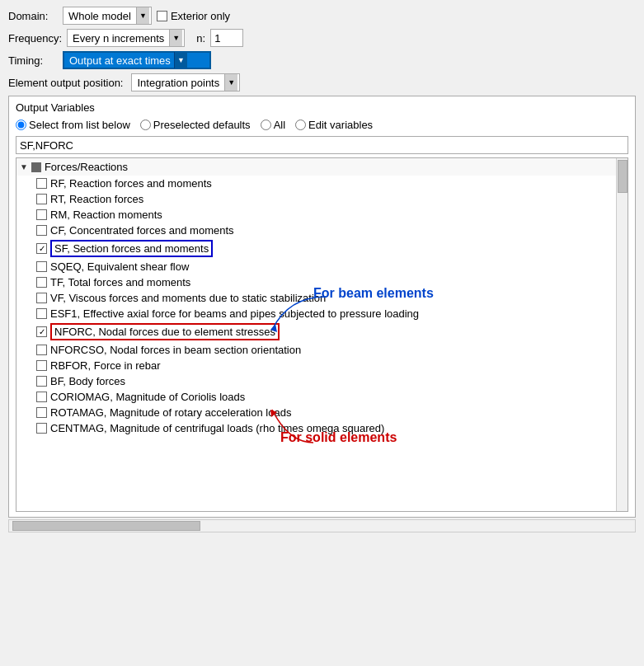  Describe the element at coordinates (176, 349) in the screenshot. I see `nforcso-label: NFORCSO, Nodal forces in beam section or…` at that location.